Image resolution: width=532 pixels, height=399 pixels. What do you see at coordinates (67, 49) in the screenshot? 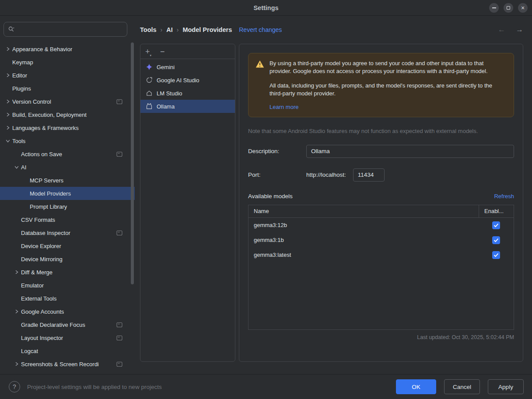
I see `sidebar-item-appearance-behavior: Appearance & Behavior` at bounding box center [67, 49].